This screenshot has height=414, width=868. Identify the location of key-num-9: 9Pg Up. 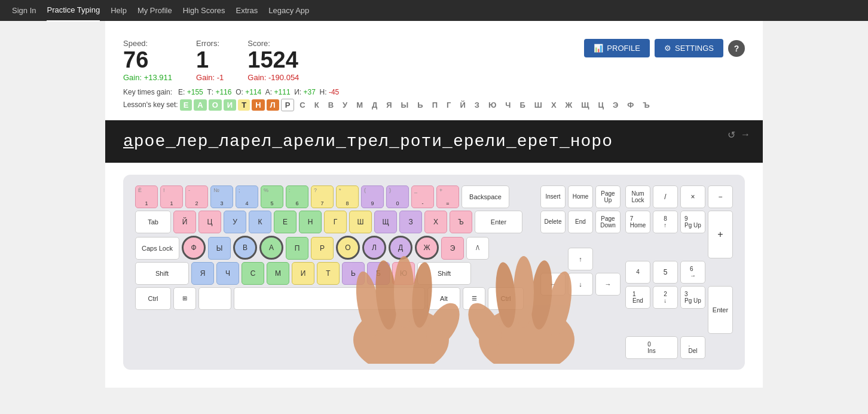
(693, 222).